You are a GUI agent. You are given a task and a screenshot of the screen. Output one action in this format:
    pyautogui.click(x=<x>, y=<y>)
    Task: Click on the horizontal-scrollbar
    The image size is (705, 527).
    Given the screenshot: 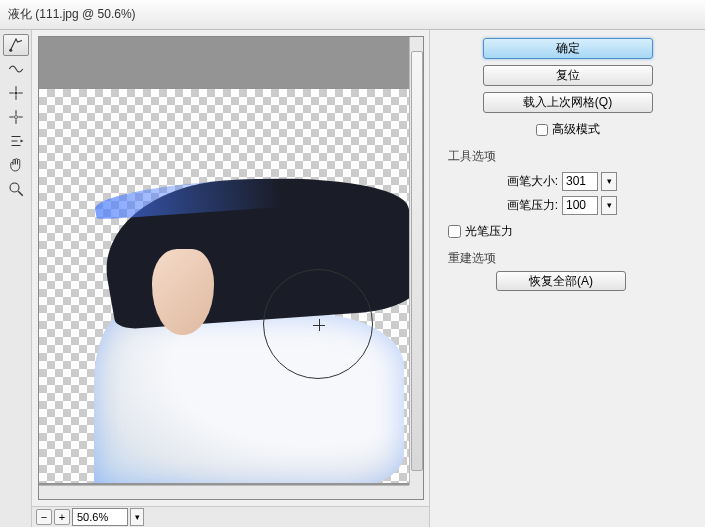 What is the action you would take?
    pyautogui.click(x=224, y=492)
    